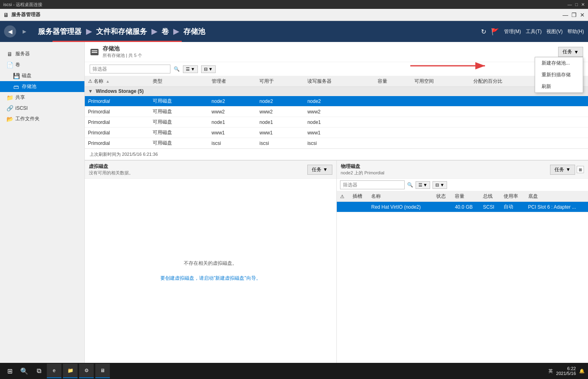 The image size is (588, 379). Describe the element at coordinates (559, 86) in the screenshot. I see `refresh-item: 刷新` at that location.